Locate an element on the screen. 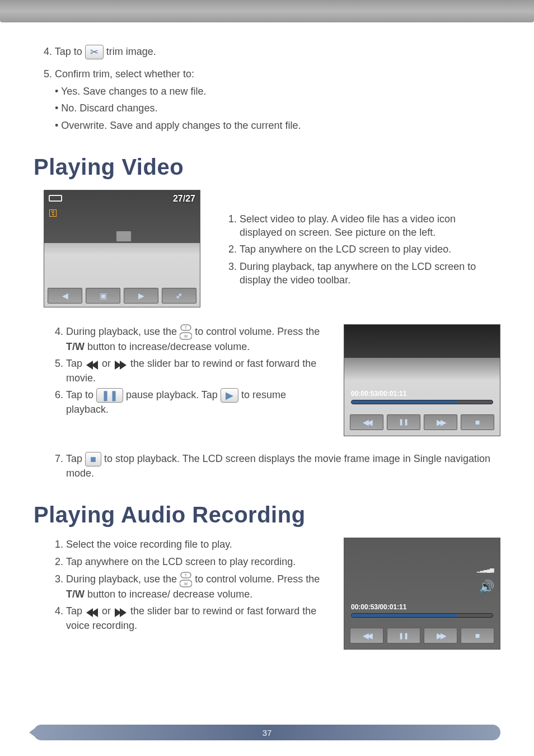 The height and width of the screenshot is (756, 534). video-file-icon is located at coordinates (124, 236).